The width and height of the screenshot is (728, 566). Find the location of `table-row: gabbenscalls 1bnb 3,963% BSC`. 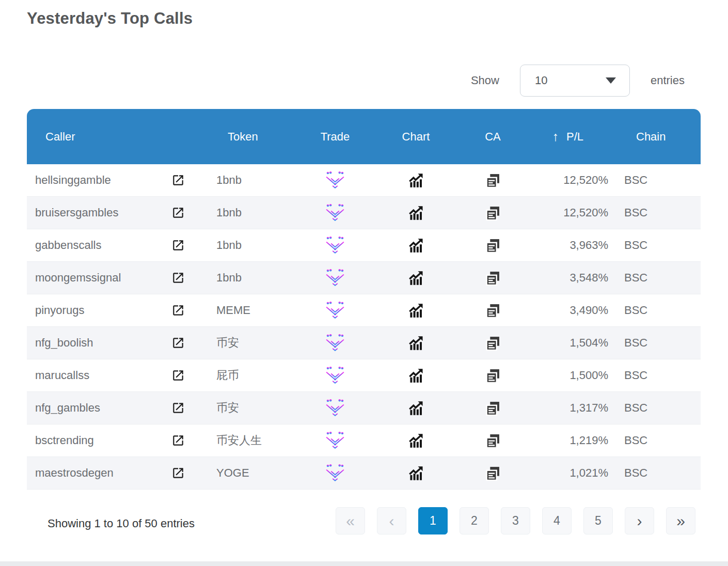

table-row: gabbenscalls 1bnb 3,963% BSC is located at coordinates (363, 246).